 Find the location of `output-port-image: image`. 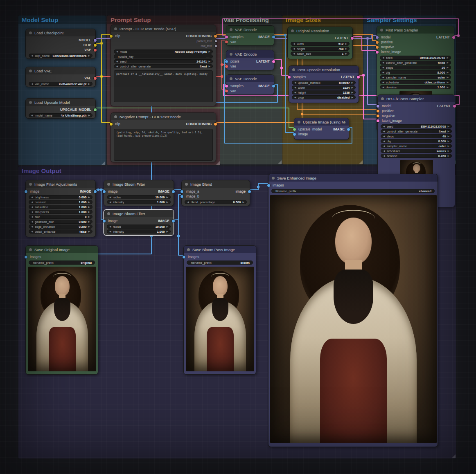

output-port-image: image is located at coordinates (242, 191).